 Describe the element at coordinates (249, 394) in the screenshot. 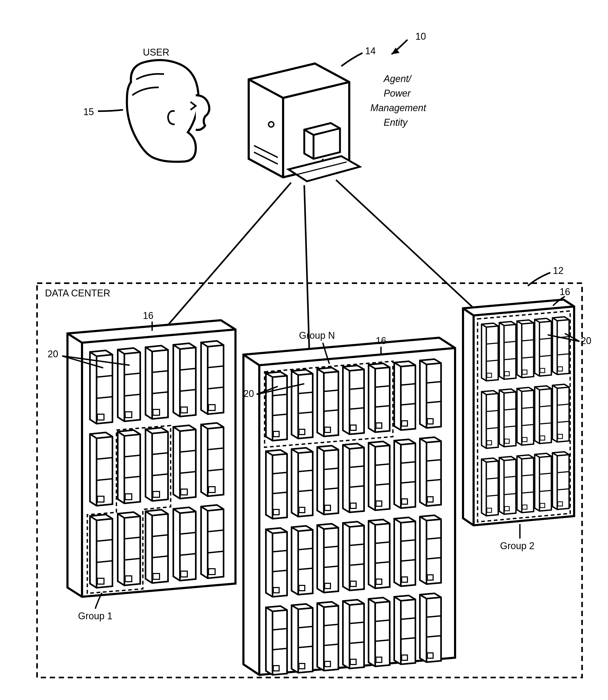

I see `ref-20-mid: 20` at that location.